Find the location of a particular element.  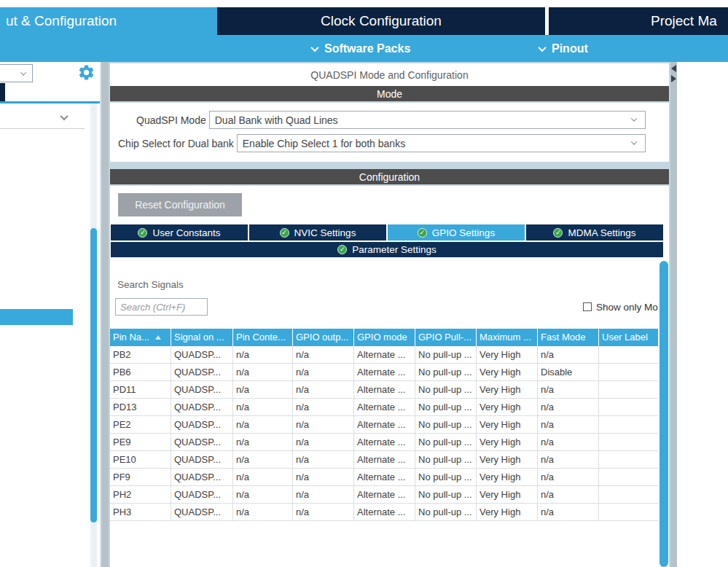

tab-nvic-settings: ✓ NVIC Settings is located at coordinates (318, 232).